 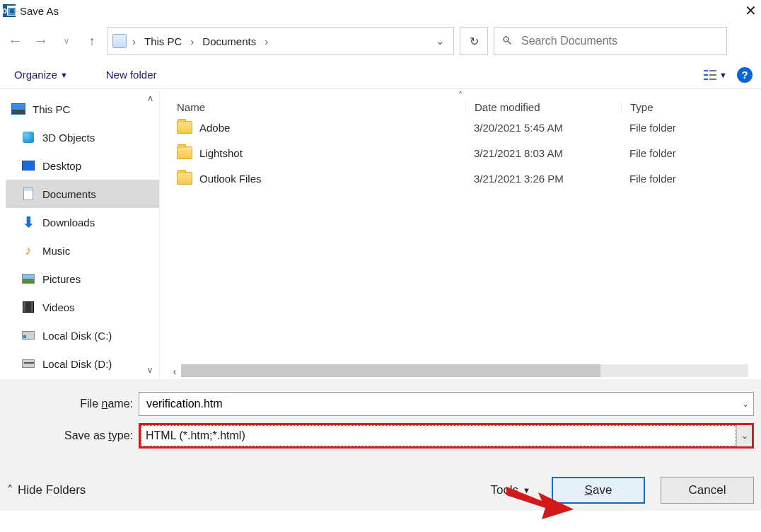 What do you see at coordinates (175, 371) in the screenshot?
I see `scroll-left-icon: ‹` at bounding box center [175, 371].